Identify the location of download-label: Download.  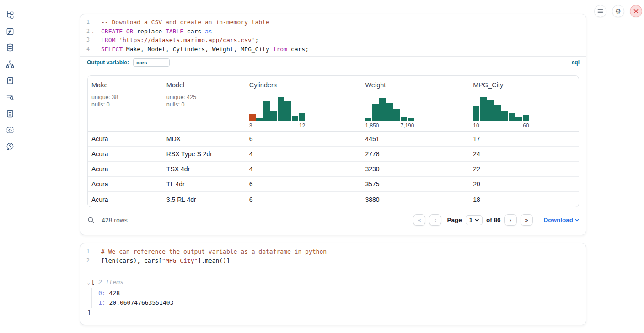
(559, 220).